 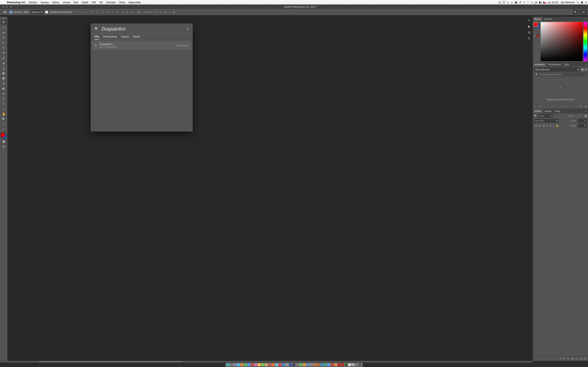 What do you see at coordinates (4, 129) in the screenshot?
I see `swap-swatch-icon: ⤭` at bounding box center [4, 129].